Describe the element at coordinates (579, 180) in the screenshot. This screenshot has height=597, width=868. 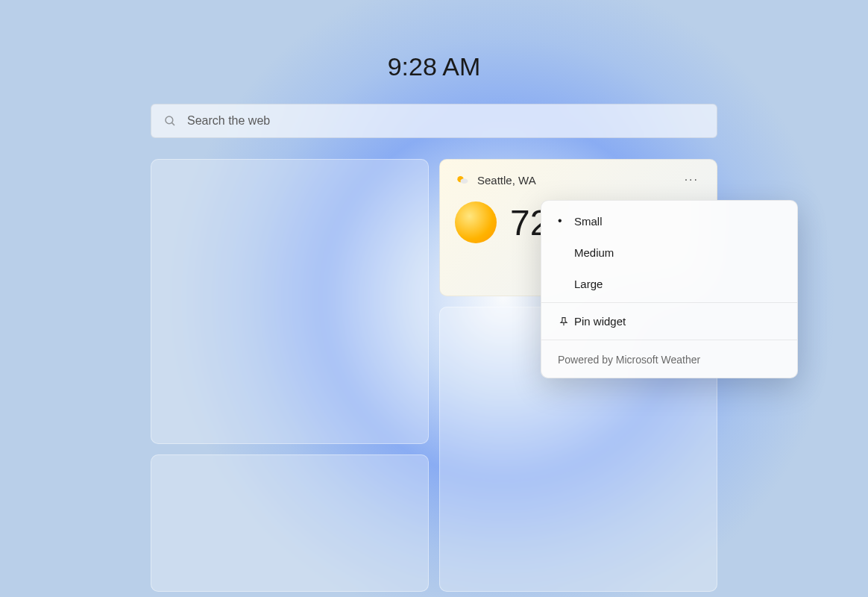
I see `weather-header: Seattle, WA ···` at that location.